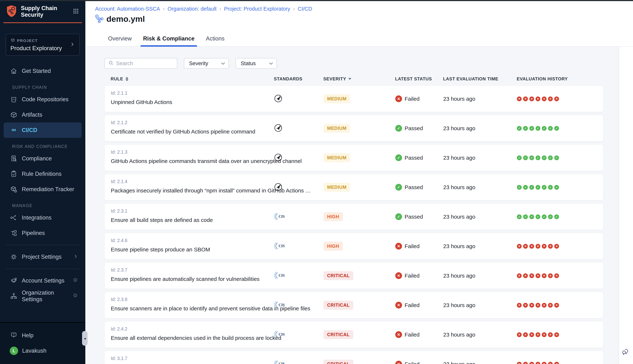  I want to click on project-selector: PROJECT Product Exploratory, so click(43, 45).